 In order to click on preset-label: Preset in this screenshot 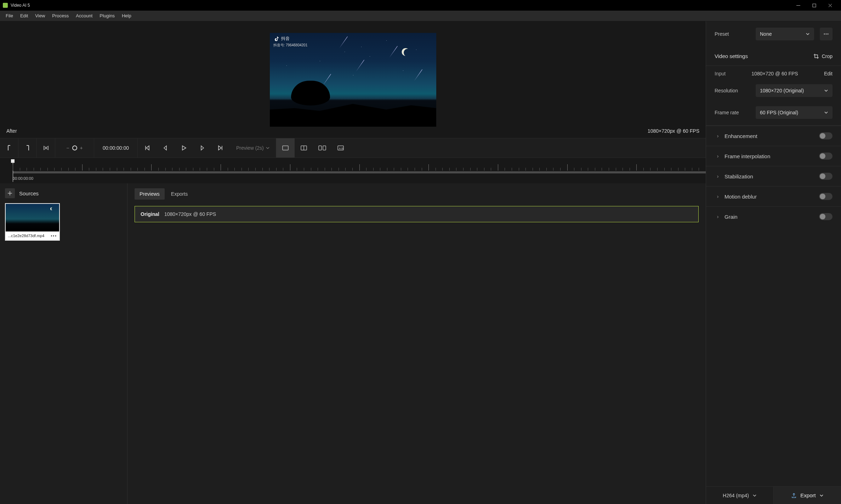, I will do `click(732, 34)`.